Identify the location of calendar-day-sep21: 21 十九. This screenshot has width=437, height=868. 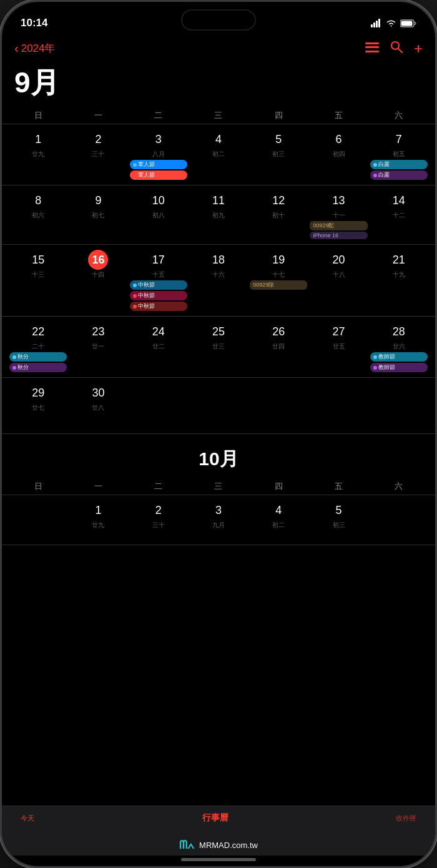
(399, 280).